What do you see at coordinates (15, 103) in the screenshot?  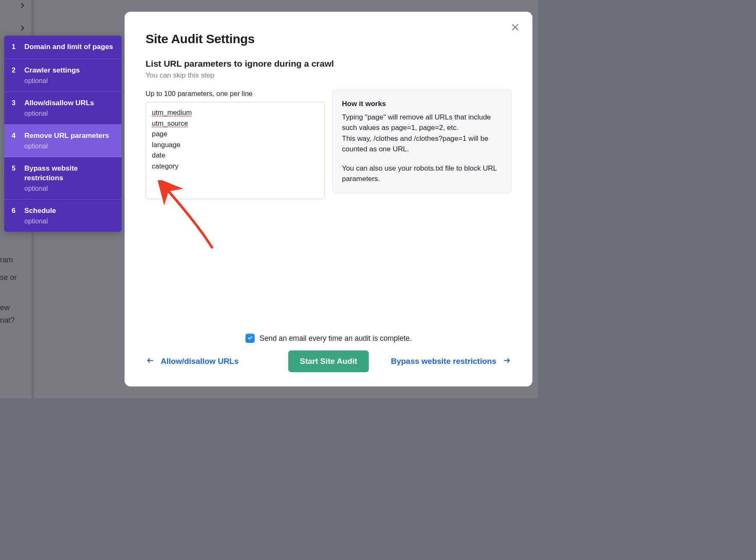 I see `step-number: 3` at bounding box center [15, 103].